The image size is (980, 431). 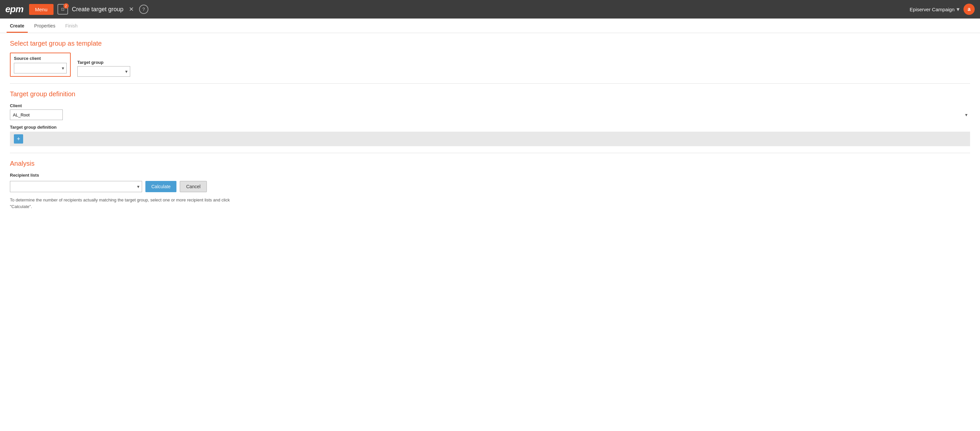 I want to click on add-rule-button: +, so click(x=18, y=139).